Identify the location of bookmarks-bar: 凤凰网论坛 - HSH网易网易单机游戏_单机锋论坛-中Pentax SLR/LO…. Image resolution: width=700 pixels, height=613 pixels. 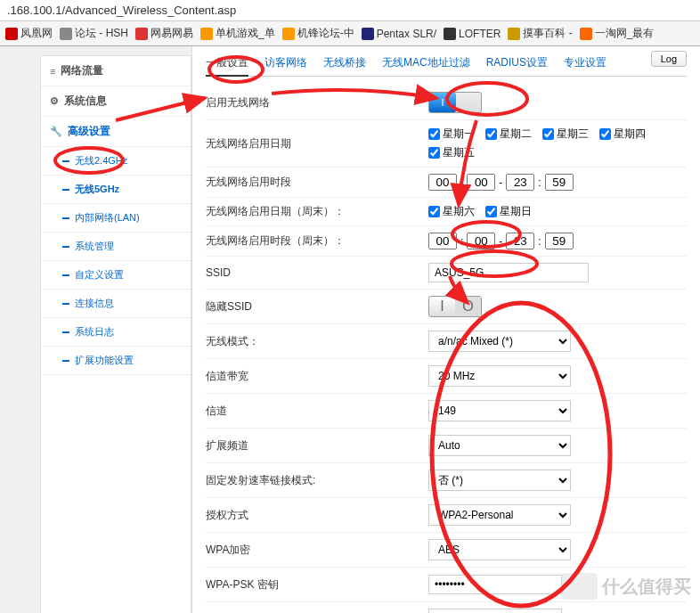
(350, 34).